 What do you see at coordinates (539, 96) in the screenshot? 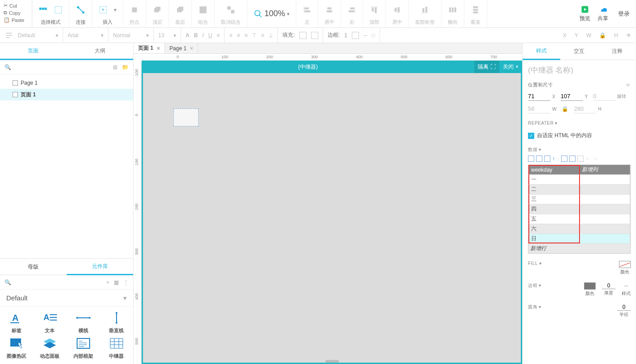
I see `x-input` at bounding box center [539, 96].